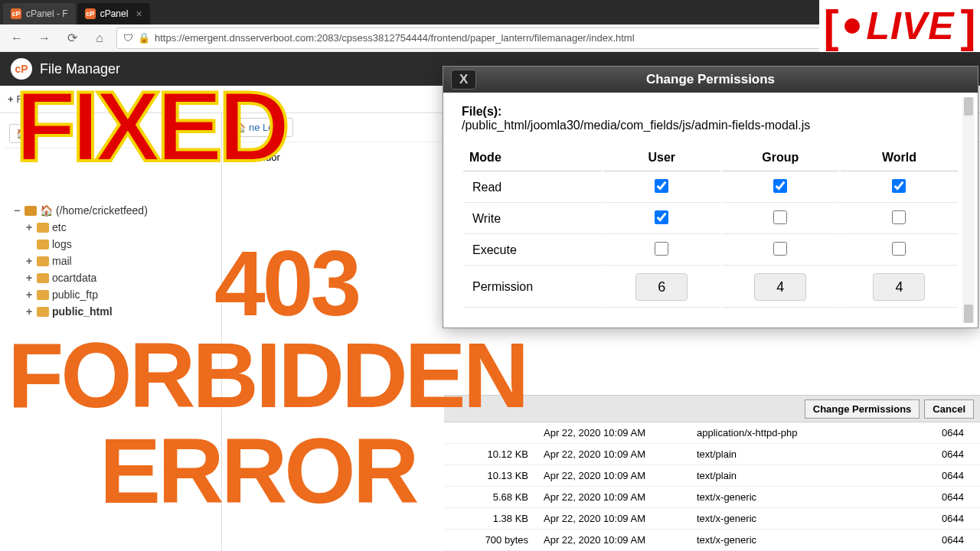 The width and height of the screenshot is (980, 551). I want to click on row-read: Read, so click(533, 188).